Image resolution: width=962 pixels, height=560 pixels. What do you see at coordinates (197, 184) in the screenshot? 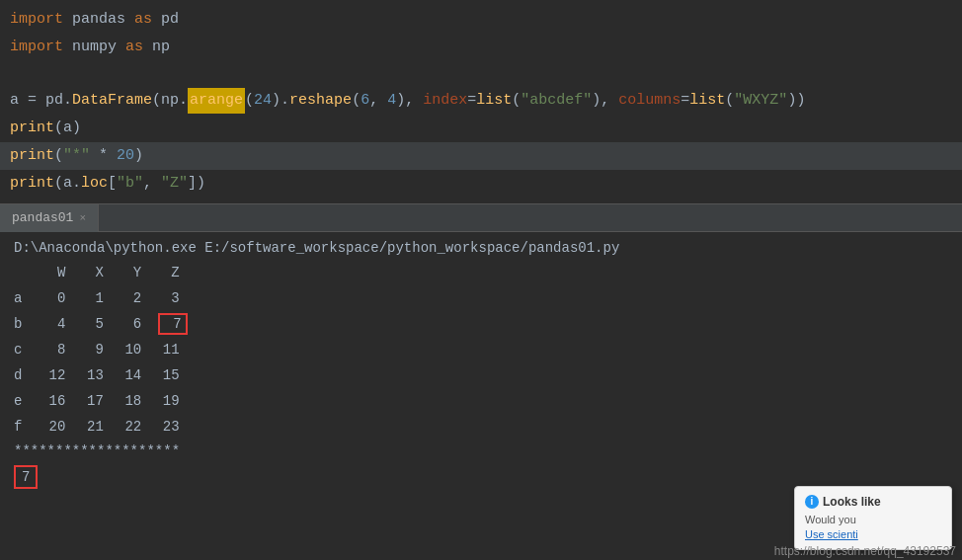
I see `code-text: ])` at bounding box center [197, 184].